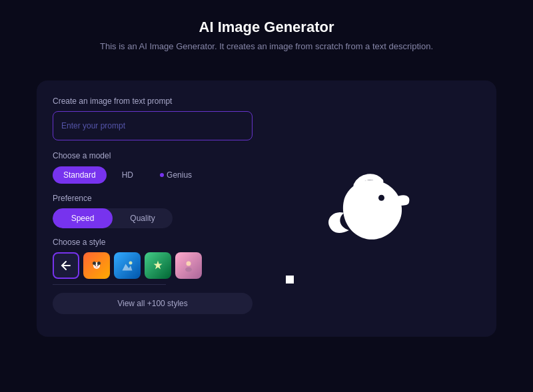 The image size is (533, 392). I want to click on preference-quality-button: Quality, so click(143, 218).